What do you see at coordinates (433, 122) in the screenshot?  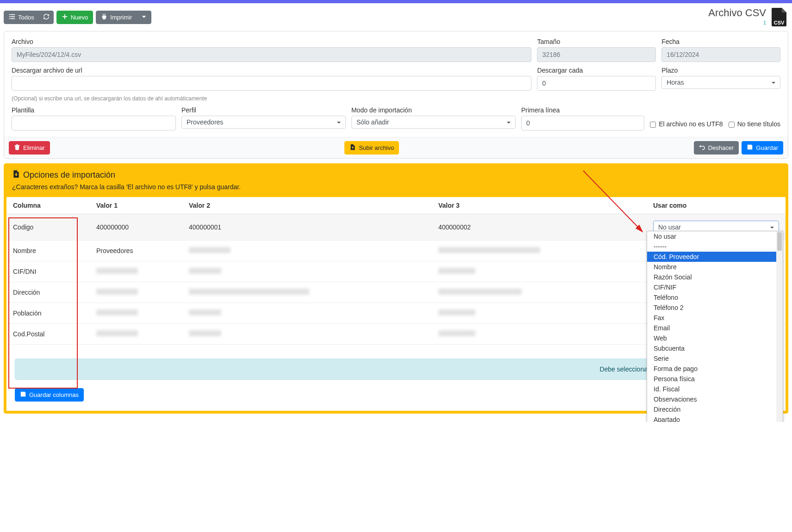 I see `modo-select: Sólo añadir` at bounding box center [433, 122].